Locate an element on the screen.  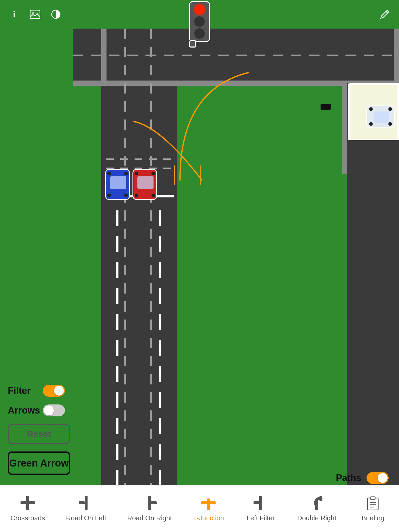
arrows-control: Arrows is located at coordinates (36, 410).